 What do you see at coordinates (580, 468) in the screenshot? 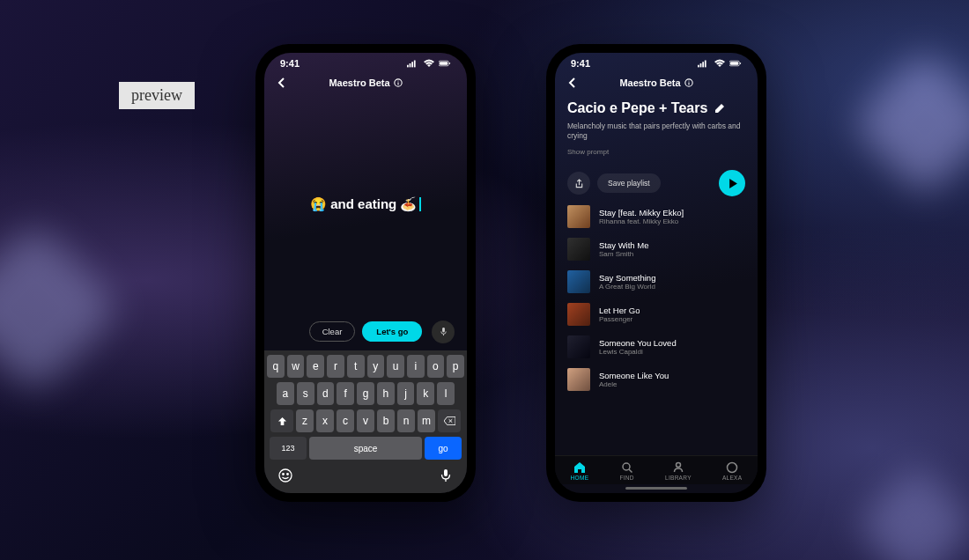
I see `home-icon` at bounding box center [580, 468].